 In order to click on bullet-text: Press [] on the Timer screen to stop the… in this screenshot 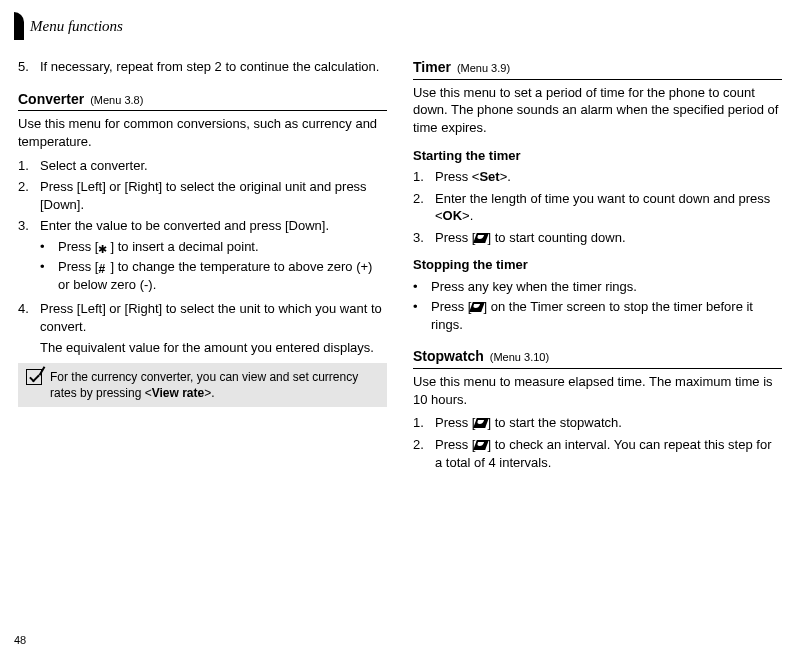, I will do `click(606, 316)`.